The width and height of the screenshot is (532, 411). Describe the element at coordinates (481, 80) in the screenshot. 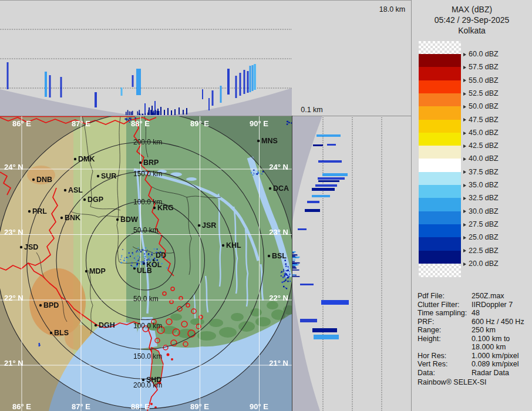

I see `scale-label: 55.0 dBZ` at that location.